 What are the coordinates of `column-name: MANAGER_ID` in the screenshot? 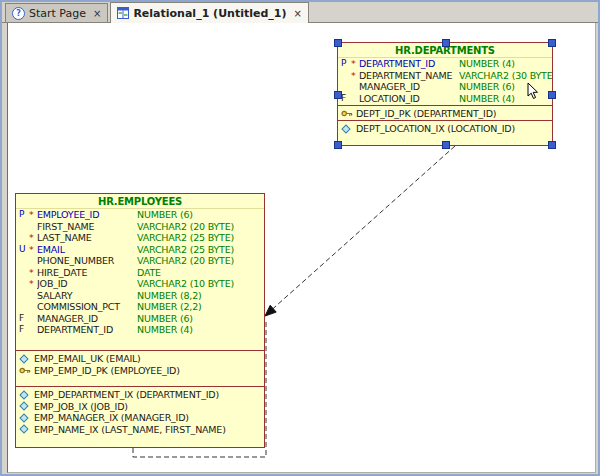 It's located at (87, 319).